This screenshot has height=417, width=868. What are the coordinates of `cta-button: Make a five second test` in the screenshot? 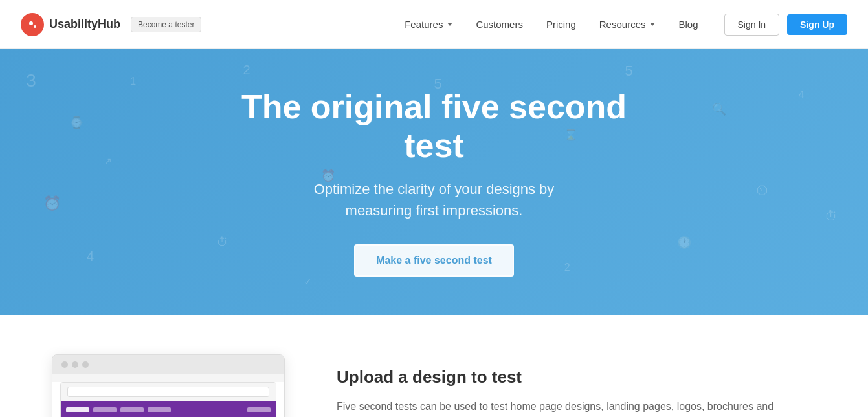 It's located at (434, 261).